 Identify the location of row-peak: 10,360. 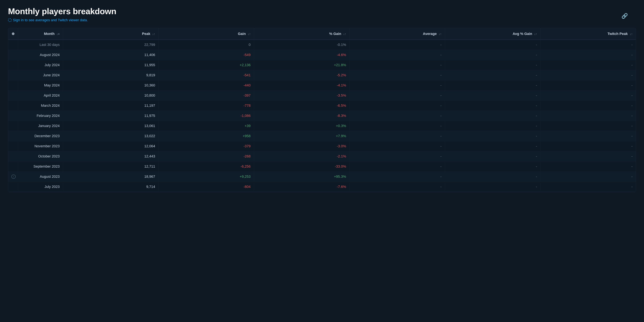
(111, 86).